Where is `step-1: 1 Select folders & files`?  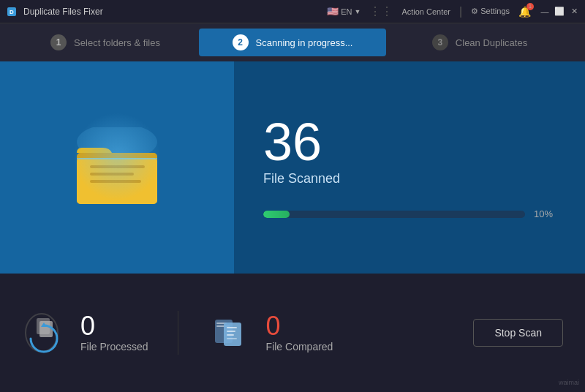 step-1: 1 Select folders & files is located at coordinates (105, 42).